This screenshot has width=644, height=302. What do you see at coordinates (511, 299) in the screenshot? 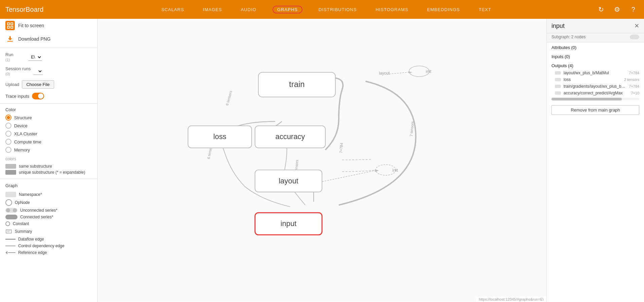
I see `status-bar: https://localhost:12345/#graphs&run=E\` at bounding box center [511, 299].